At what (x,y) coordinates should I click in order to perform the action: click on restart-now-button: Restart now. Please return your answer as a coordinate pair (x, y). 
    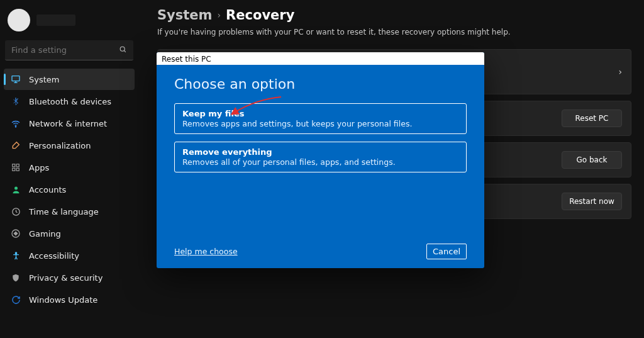
    Looking at the image, I should click on (592, 201).